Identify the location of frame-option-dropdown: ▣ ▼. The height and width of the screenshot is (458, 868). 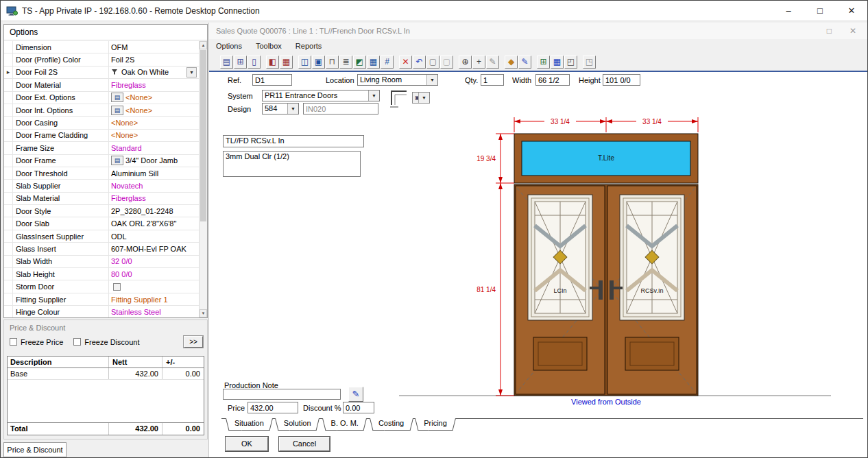
(421, 97).